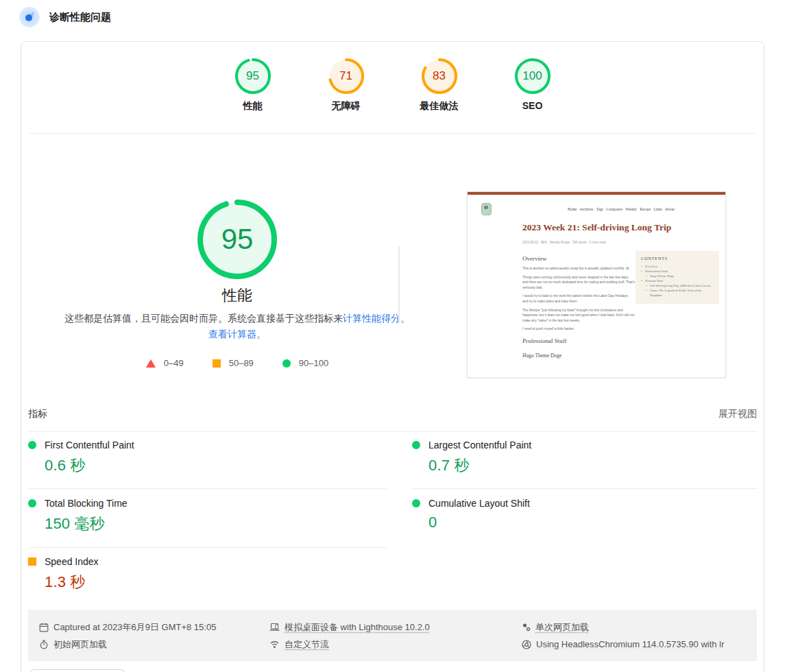  Describe the element at coordinates (237, 334) in the screenshot. I see `see-calculator-link: 查看计算器。` at that location.